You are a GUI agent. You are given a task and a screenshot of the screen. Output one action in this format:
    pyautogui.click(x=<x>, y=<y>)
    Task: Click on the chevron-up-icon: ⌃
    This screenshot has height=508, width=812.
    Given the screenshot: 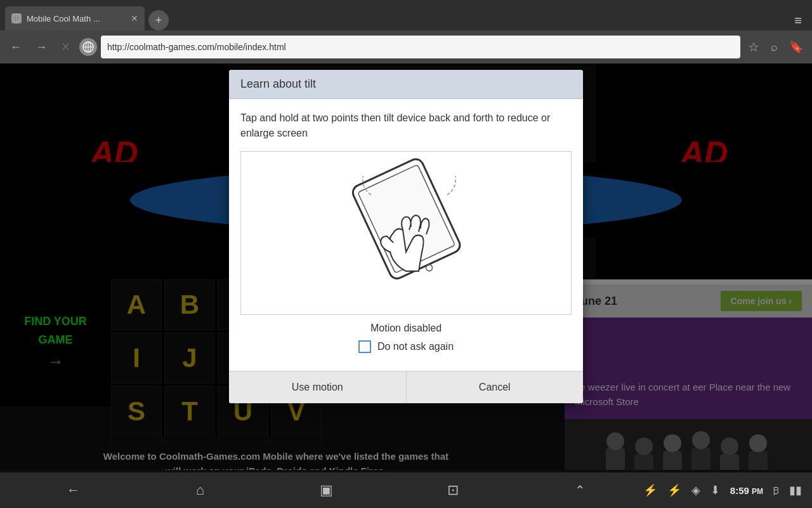 What is the action you would take?
    pyautogui.click(x=580, y=490)
    